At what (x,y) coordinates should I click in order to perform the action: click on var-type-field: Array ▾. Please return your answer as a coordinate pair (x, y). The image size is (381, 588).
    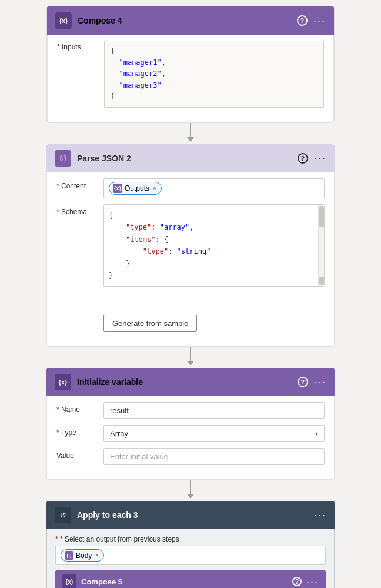
    Looking at the image, I should click on (214, 433).